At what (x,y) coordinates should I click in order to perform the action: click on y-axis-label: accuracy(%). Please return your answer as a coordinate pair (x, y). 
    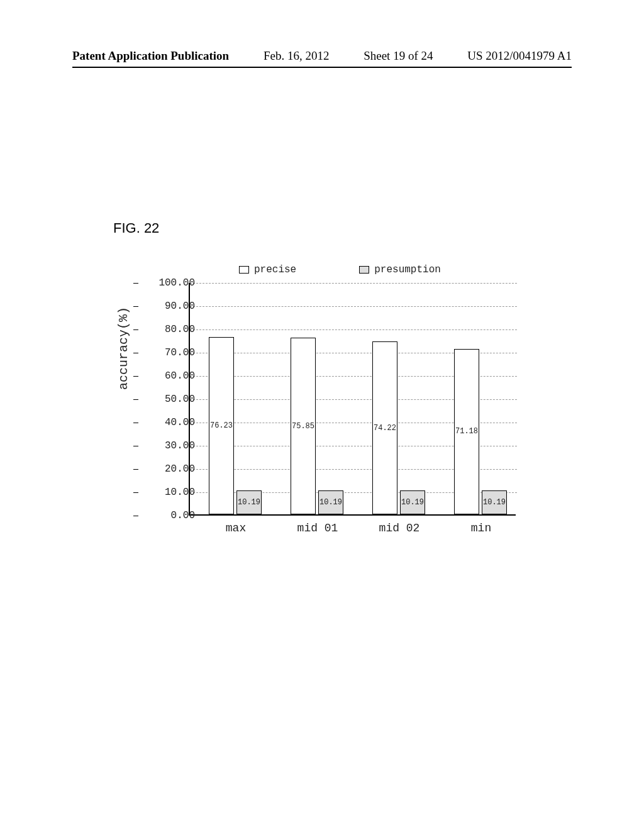
    Looking at the image, I should click on (123, 348).